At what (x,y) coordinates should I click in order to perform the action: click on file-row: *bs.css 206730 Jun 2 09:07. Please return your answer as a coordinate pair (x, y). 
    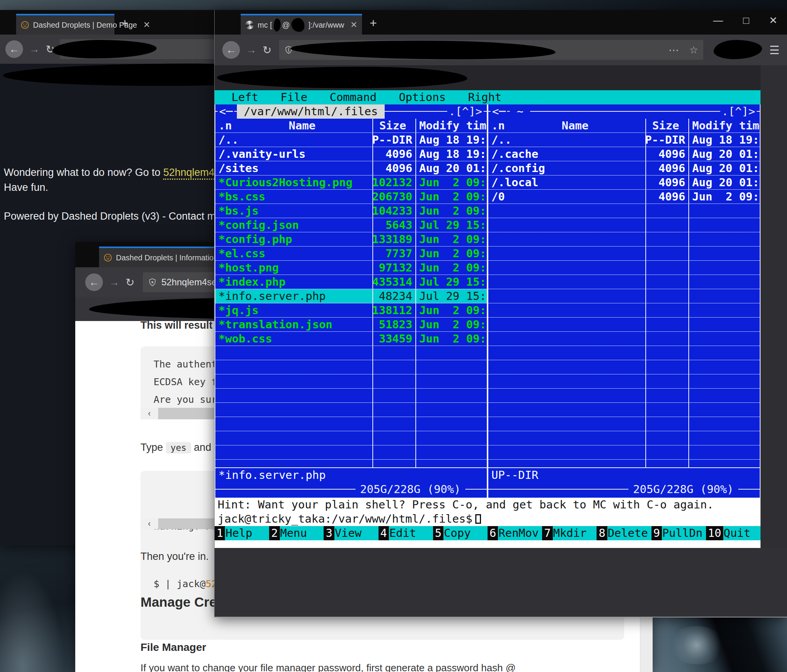
    Looking at the image, I should click on (351, 197).